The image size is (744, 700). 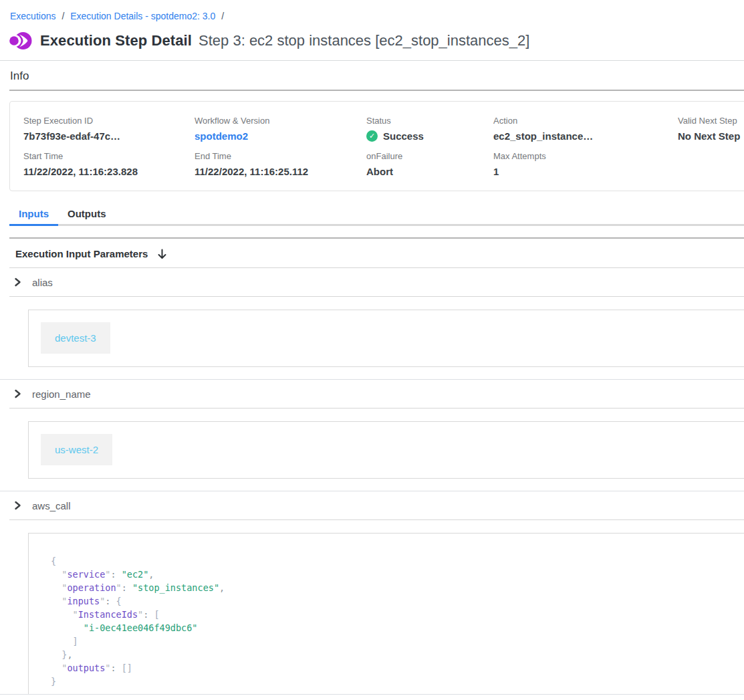 I want to click on status-badge: ✓ Success, so click(x=430, y=136).